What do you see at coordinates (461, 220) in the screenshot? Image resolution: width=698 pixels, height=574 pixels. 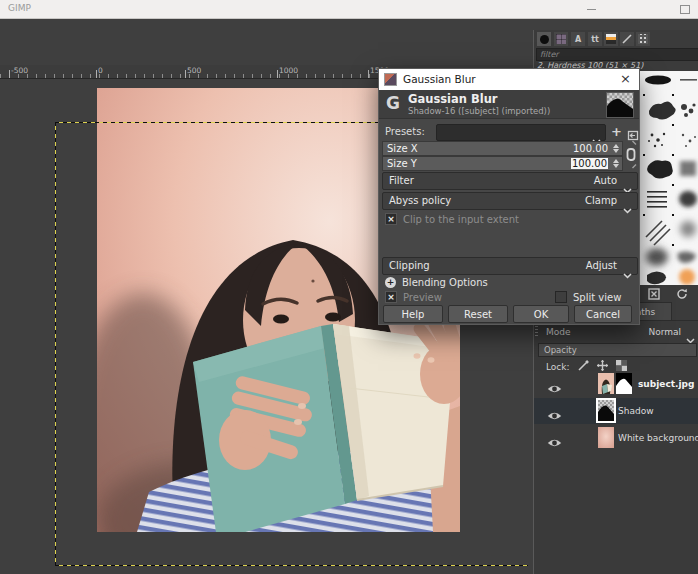 I see `clip-extent-label: Clip to the input extent` at bounding box center [461, 220].